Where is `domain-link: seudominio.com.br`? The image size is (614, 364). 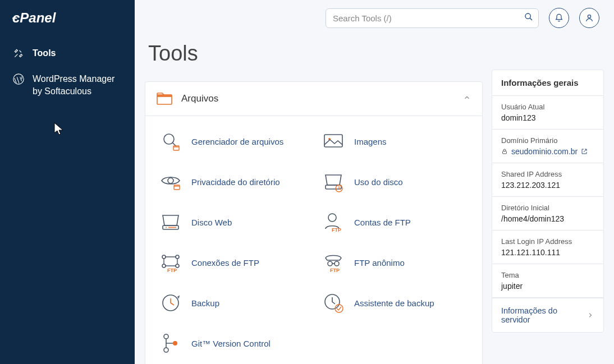 domain-link: seudominio.com.br is located at coordinates (544, 151).